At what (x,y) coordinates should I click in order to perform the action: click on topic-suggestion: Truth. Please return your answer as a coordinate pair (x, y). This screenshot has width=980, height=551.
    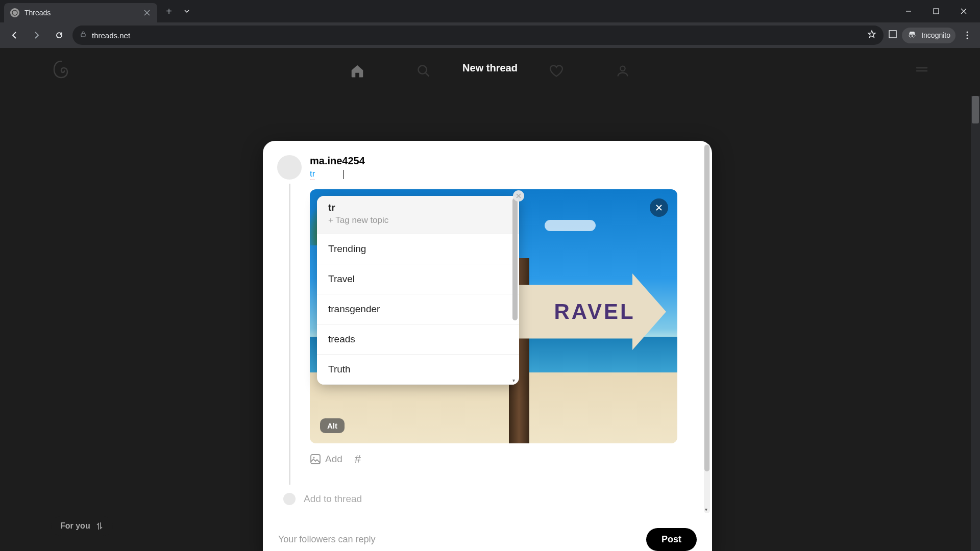
    Looking at the image, I should click on (418, 369).